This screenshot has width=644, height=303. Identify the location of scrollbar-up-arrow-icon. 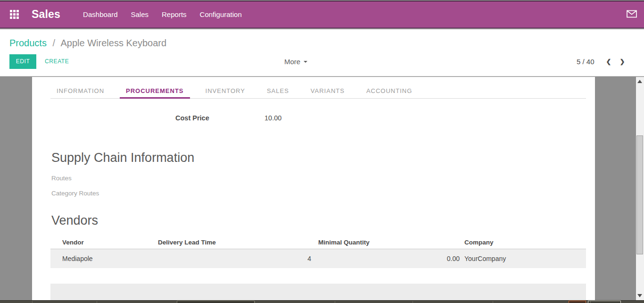
(640, 81).